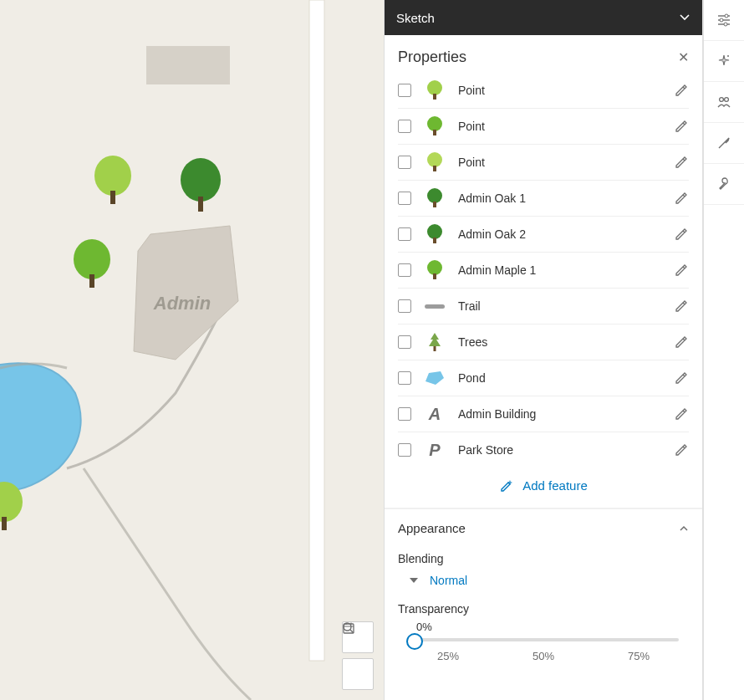 The width and height of the screenshot is (744, 700). Describe the element at coordinates (188, 65) in the screenshot. I see `building-outline` at that location.